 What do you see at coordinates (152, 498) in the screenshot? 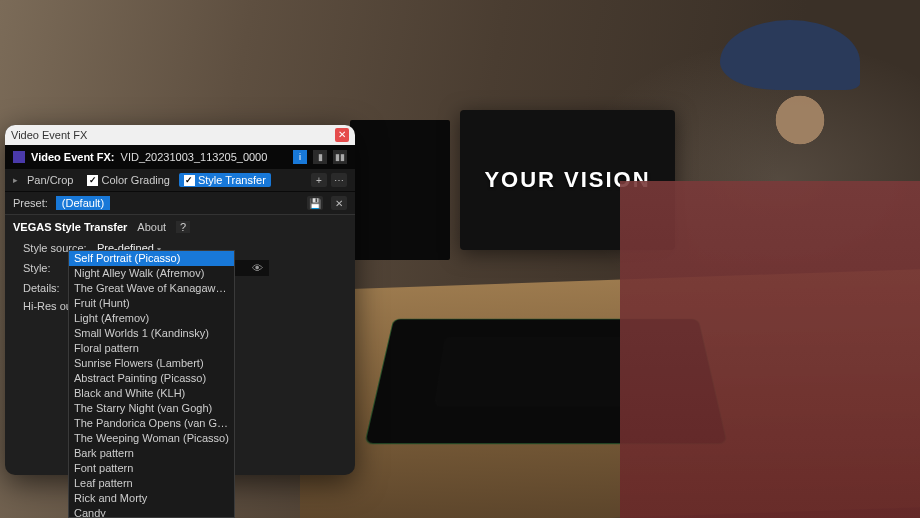
I see `style-option: Rick and Morty` at bounding box center [152, 498].